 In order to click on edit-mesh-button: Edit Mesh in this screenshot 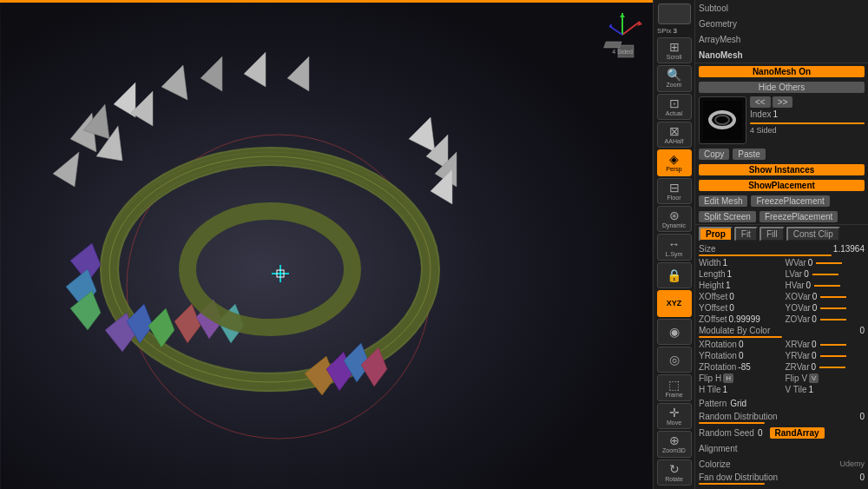, I will do `click(723, 202)`.